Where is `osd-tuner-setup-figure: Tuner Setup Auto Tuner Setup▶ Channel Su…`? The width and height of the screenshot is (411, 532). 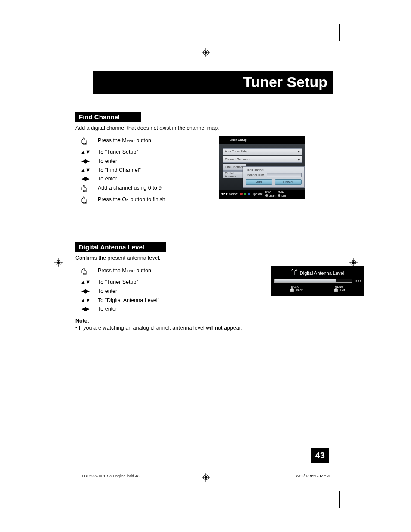 osd-tuner-setup-figure: Tuner Setup Auto Tuner Setup▶ Channel Su… is located at coordinates (262, 167).